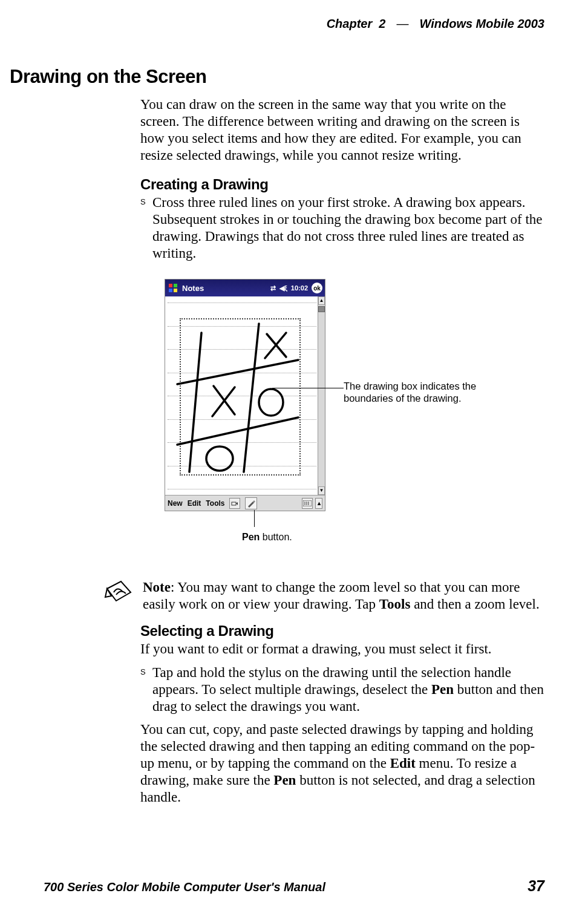 The height and width of the screenshot is (919, 588). Describe the element at coordinates (382, 24) in the screenshot. I see `chapter-number: 2` at that location.